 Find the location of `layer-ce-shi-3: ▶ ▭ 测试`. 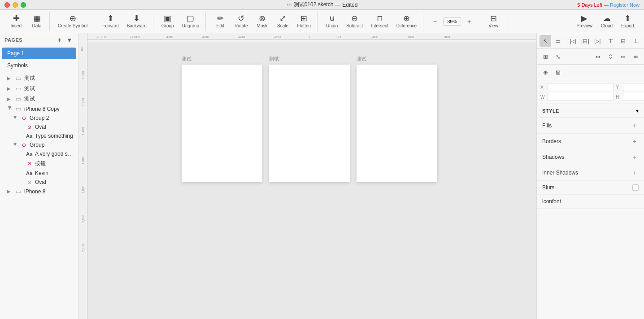

layer-ce-shi-3: ▶ ▭ 测试 is located at coordinates (39, 99).